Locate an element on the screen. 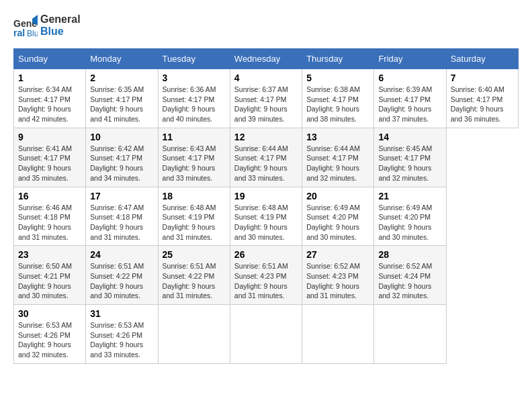  calendar-week-5: 30 Sunrise: 6:53 AMSunset: 4:26 PMDaylig… is located at coordinates (266, 334).